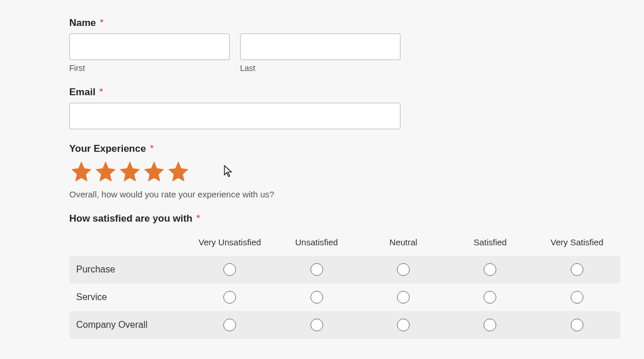 The height and width of the screenshot is (359, 644). I want to click on likert-row-purchase: Purchase, so click(345, 270).